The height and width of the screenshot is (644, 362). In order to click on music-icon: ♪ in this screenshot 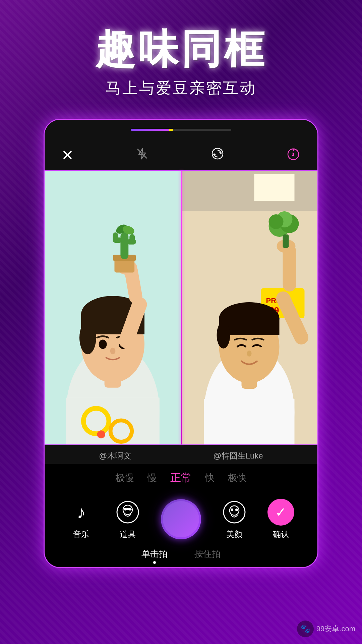, I will do `click(81, 512)`.